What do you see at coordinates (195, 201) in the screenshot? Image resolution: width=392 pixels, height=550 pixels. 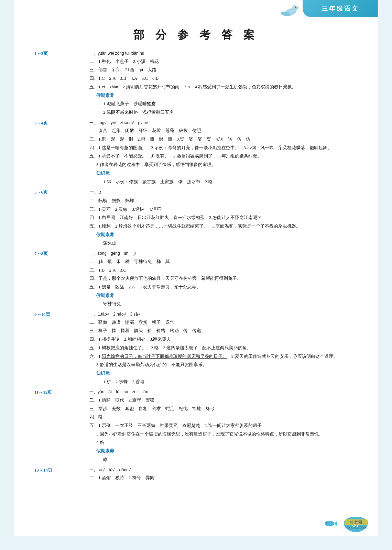 I see `line-5-6-2: 二、蚂蟥 蚂蚁 蚂蚱` at bounding box center [195, 201].